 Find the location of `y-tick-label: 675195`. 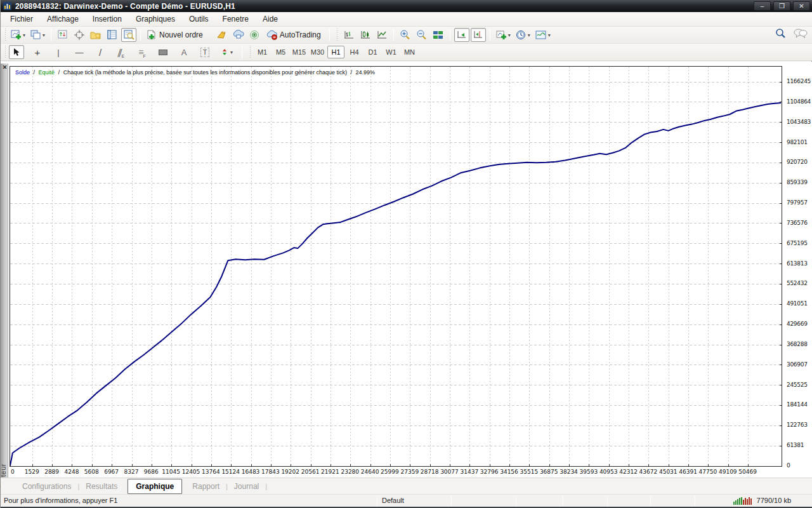

y-tick-label: 675195 is located at coordinates (797, 243).